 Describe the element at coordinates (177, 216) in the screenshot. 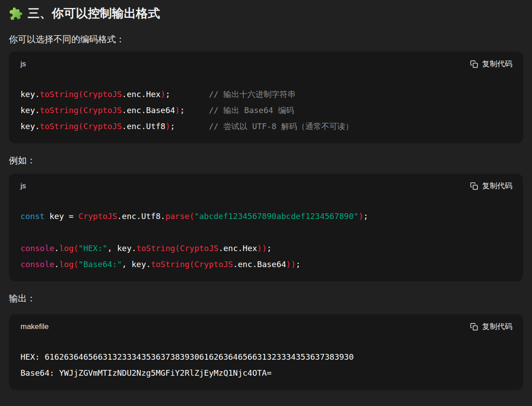

I see `code-token: parse` at that location.